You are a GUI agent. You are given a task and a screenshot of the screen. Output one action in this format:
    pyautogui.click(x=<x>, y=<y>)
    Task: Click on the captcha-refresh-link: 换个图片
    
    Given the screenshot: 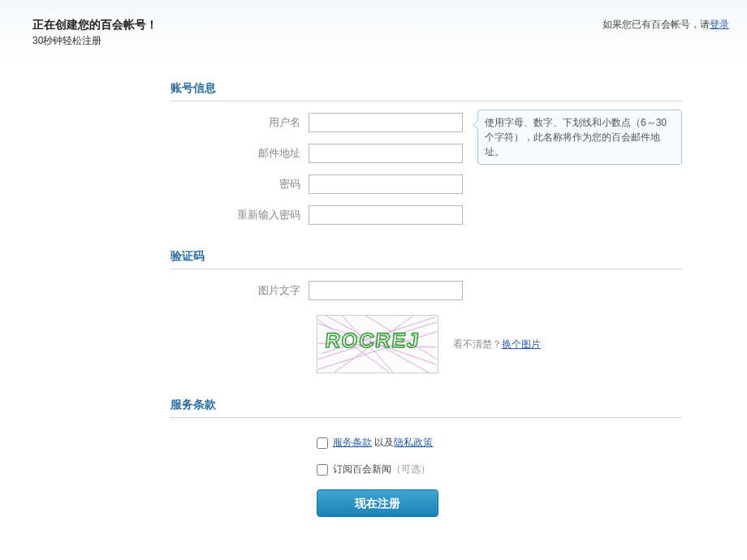 What is the action you would take?
    pyautogui.click(x=521, y=344)
    